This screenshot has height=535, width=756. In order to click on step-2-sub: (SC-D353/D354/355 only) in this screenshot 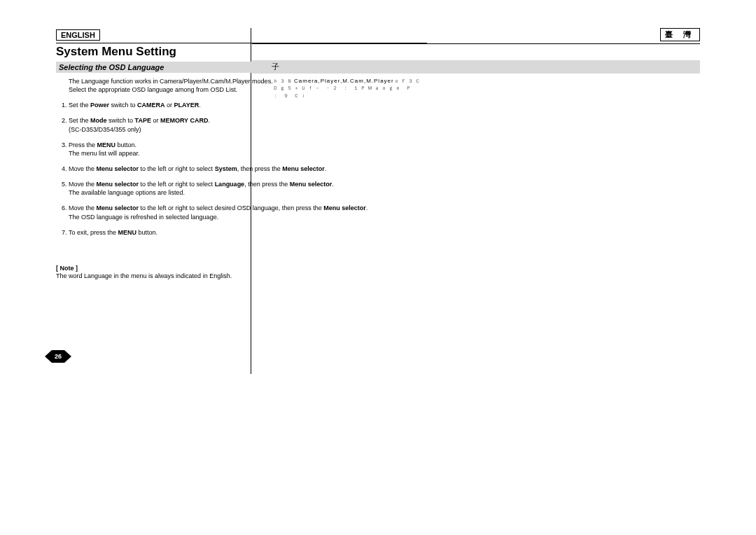, I will do `click(105, 130)`.